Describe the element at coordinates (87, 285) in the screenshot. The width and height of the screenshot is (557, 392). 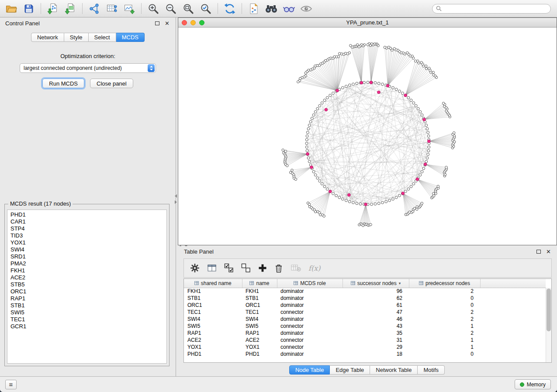
I see `mcds-result-item: STB5` at that location.